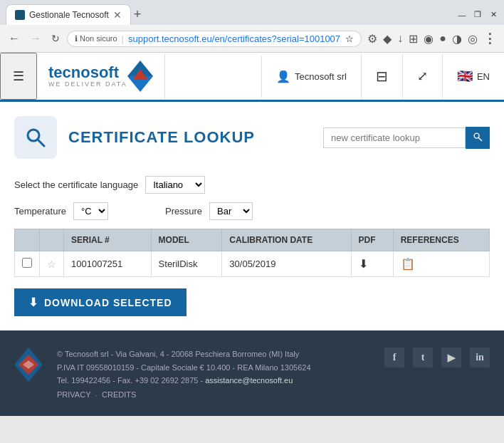 The image size is (504, 443). What do you see at coordinates (252, 422) in the screenshot?
I see `bottom-bar` at bounding box center [252, 422].